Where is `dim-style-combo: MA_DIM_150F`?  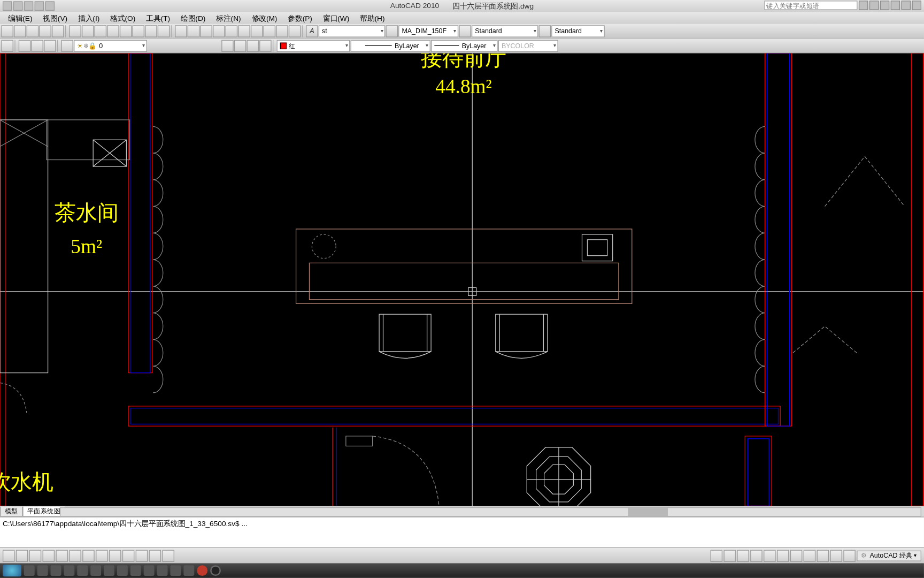
dim-style-combo: MA_DIM_150F is located at coordinates (428, 31).